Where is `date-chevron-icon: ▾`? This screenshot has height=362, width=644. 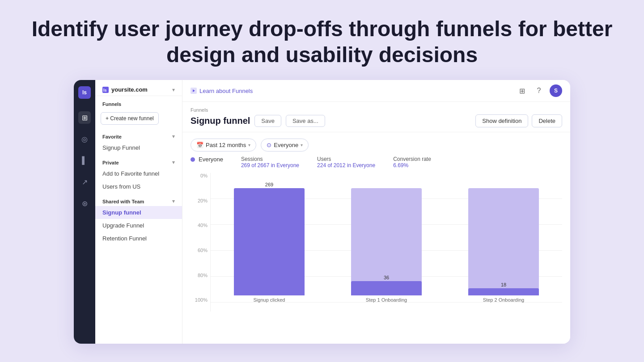
date-chevron-icon: ▾ is located at coordinates (250, 145).